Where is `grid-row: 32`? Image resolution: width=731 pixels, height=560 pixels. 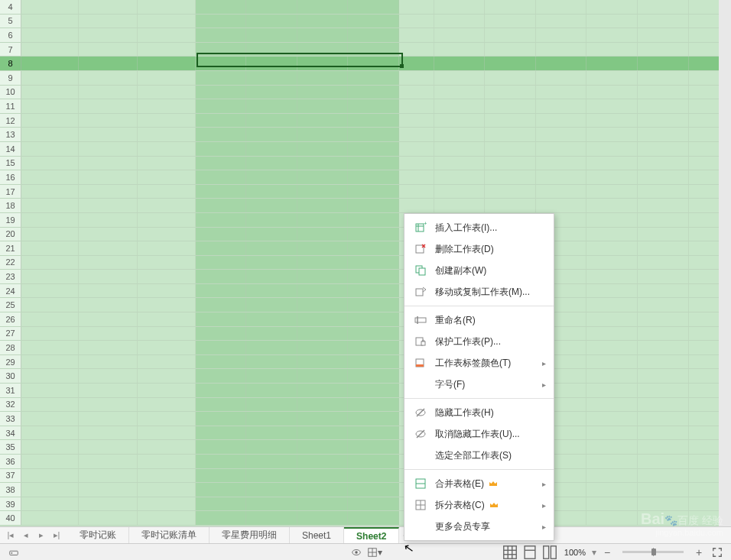
grid-row: 32 is located at coordinates (366, 405).